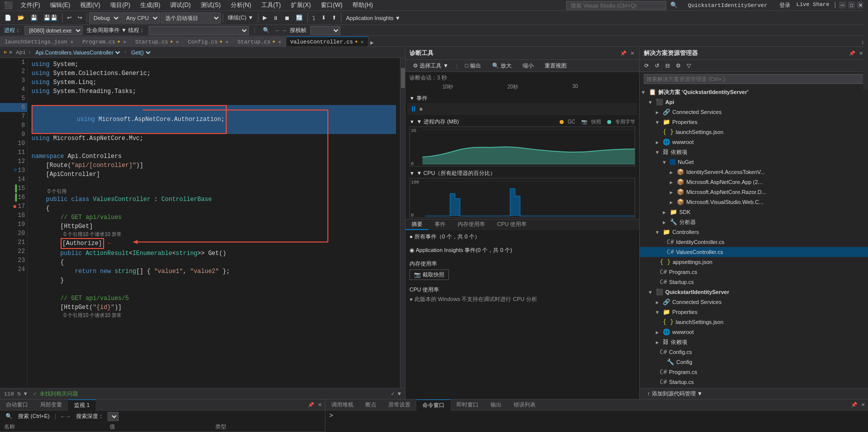 This screenshot has height=432, width=868. I want to click on diag-tool-select: ⚙ 选择工具 ▼, so click(430, 66).